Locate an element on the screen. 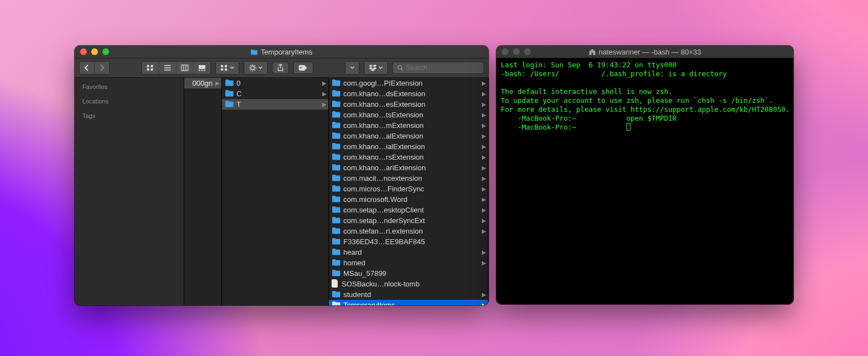 This screenshot has width=868, height=356. item-label: com.googl…PIExtension is located at coordinates (411, 83).